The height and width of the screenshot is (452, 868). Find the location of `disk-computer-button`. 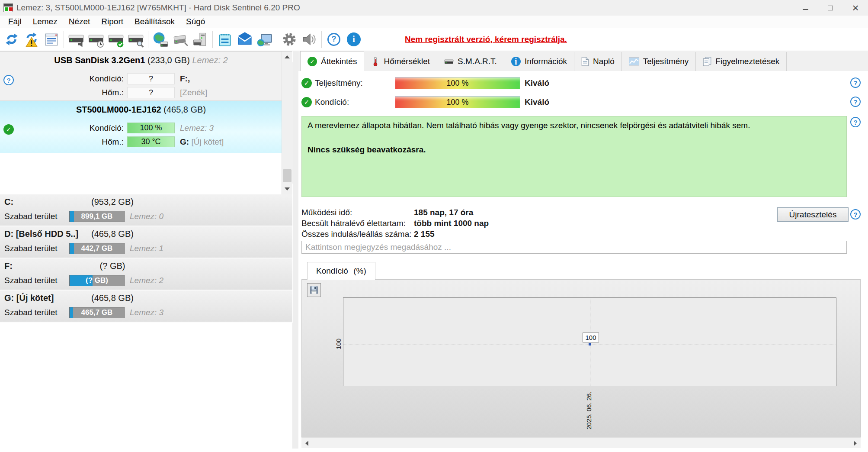

disk-computer-button is located at coordinates (200, 39).